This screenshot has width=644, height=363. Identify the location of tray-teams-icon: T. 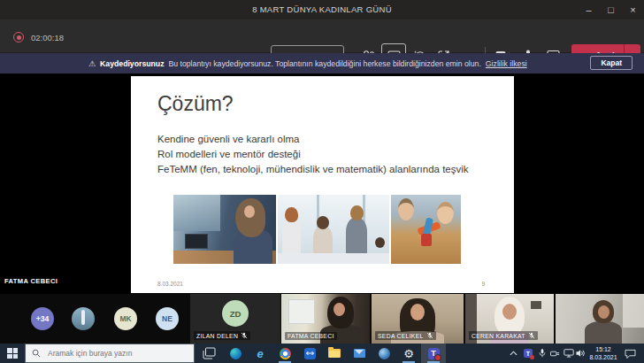
(528, 353).